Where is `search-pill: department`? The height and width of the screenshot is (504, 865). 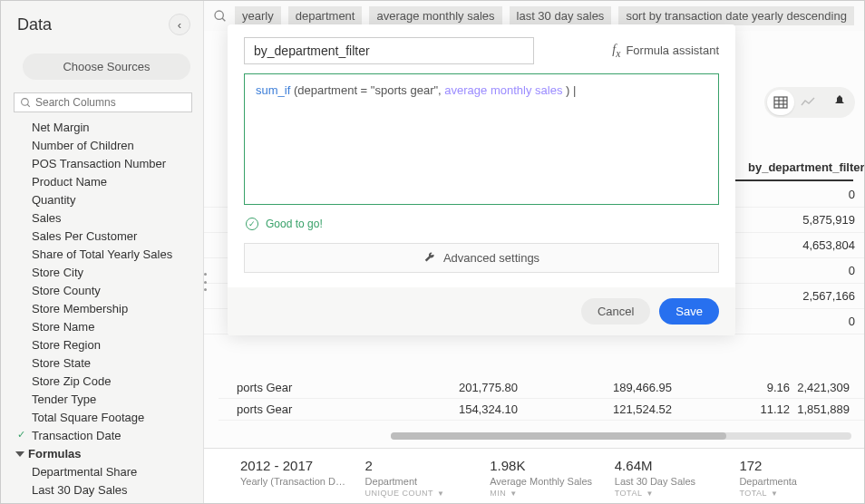
search-pill: department is located at coordinates (326, 16).